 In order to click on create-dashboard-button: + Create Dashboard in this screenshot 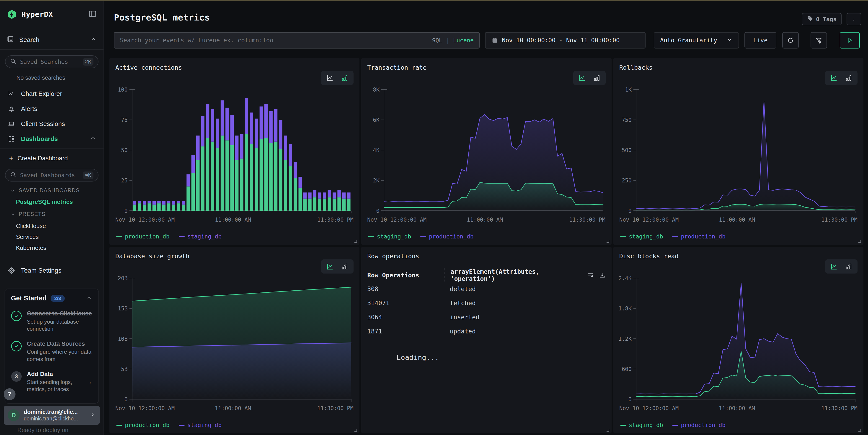, I will do `click(52, 158)`.